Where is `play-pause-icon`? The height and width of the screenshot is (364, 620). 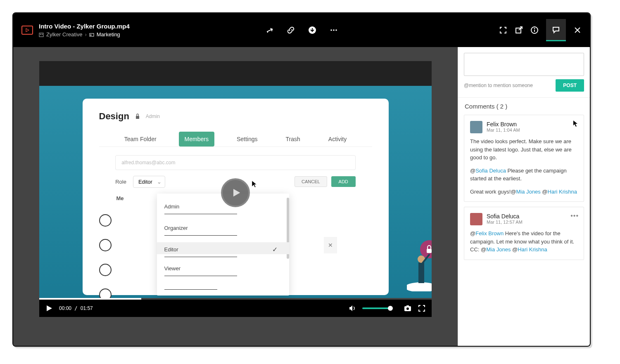 play-pause-icon is located at coordinates (49, 308).